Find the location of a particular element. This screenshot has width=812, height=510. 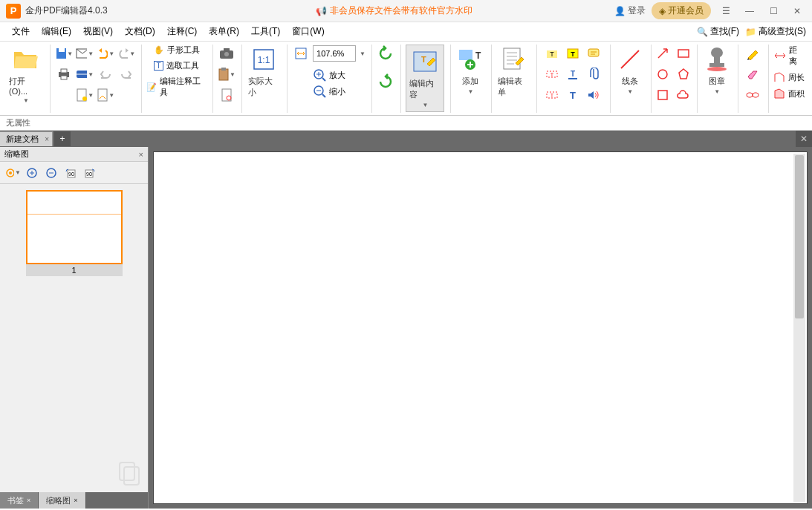

text-highlight-button: T is located at coordinates (552, 53).